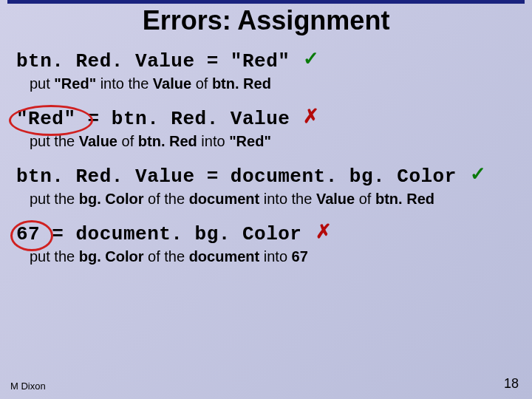  I want to click on desc-4: put the bg. Color of the document into 6…, so click(273, 256).